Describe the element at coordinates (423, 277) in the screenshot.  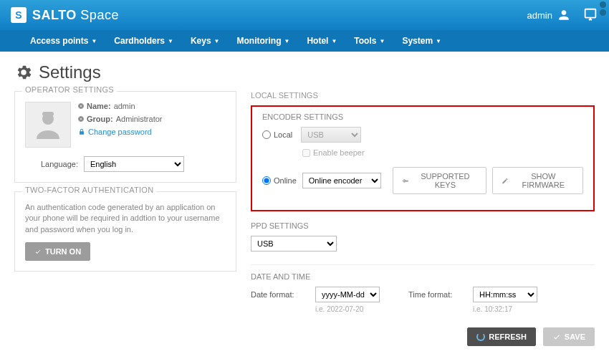
I see `date-time-heading: DATE AND TIME` at that location.